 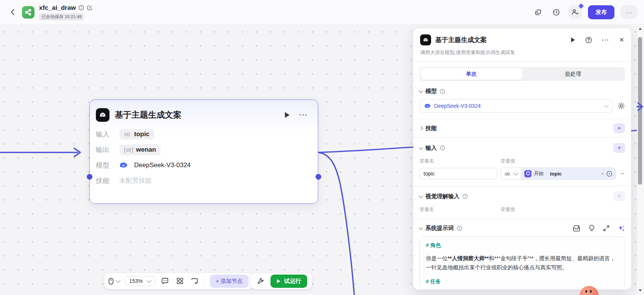 What do you see at coordinates (601, 12) in the screenshot?
I see `publish-button: 发布` at bounding box center [601, 12].